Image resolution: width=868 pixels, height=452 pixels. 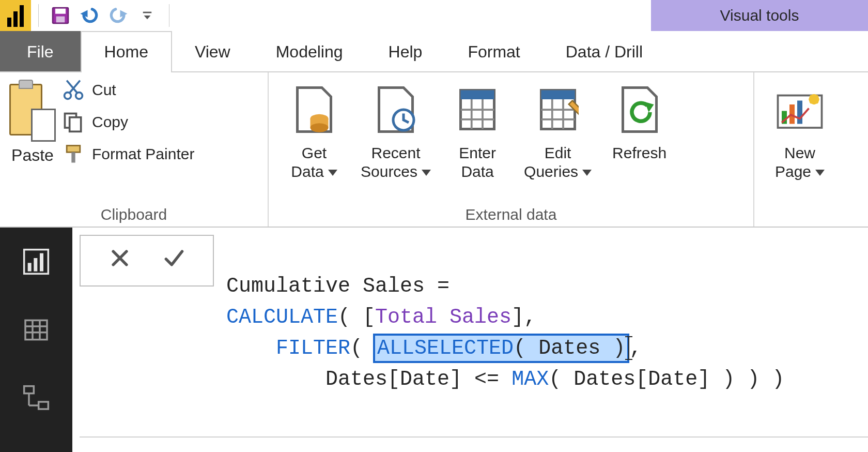 What do you see at coordinates (36, 262) in the screenshot?
I see `report-view-button` at bounding box center [36, 262].